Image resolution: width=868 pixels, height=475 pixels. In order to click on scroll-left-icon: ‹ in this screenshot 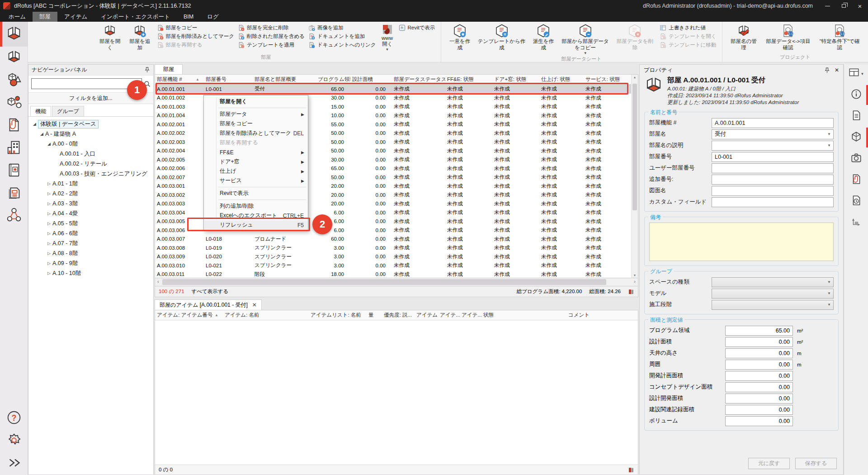, I will do `click(158, 281)`.